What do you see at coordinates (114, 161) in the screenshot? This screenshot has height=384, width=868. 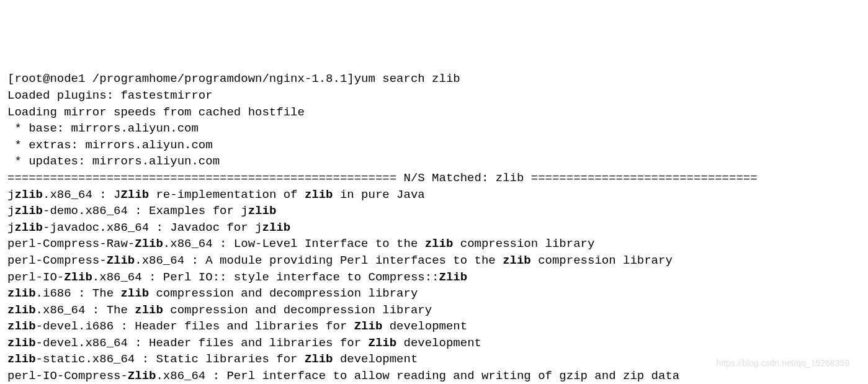 I see `output-line: * updates: mirrors.aliyun.com` at bounding box center [114, 161].